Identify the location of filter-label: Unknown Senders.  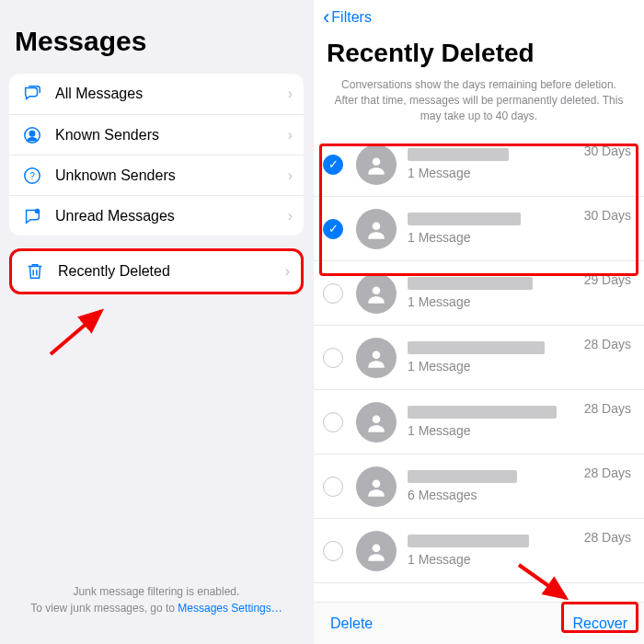
(171, 176).